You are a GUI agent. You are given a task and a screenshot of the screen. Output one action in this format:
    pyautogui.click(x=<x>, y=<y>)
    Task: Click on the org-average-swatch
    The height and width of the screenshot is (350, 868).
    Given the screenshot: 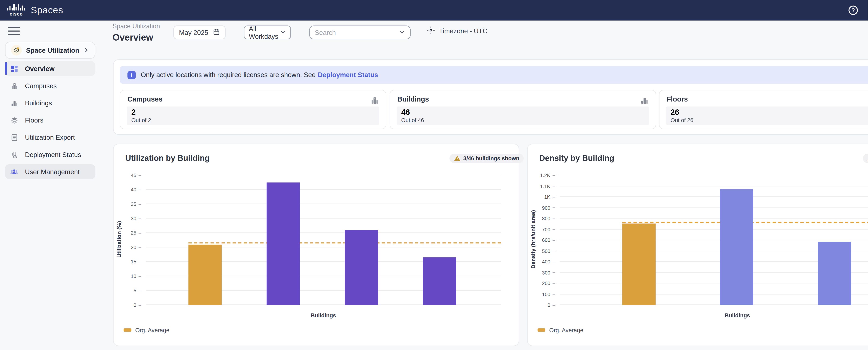 What is the action you would take?
    pyautogui.click(x=541, y=330)
    